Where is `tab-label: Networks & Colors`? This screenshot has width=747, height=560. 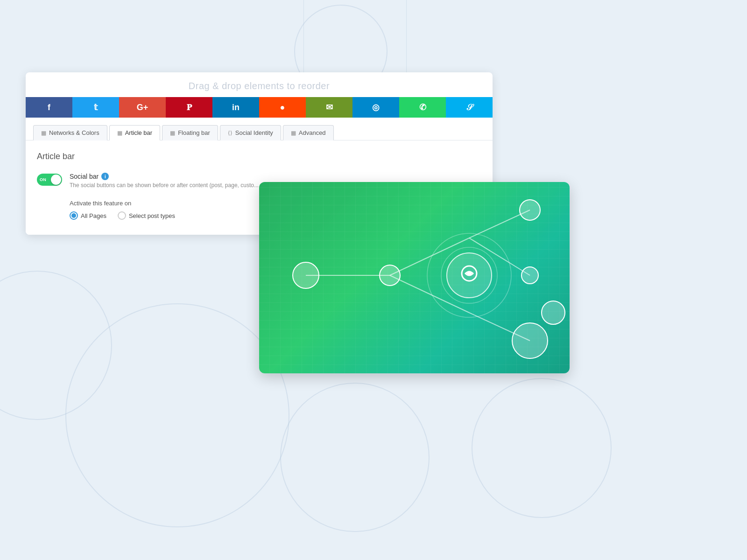
tab-label: Networks & Colors is located at coordinates (74, 133).